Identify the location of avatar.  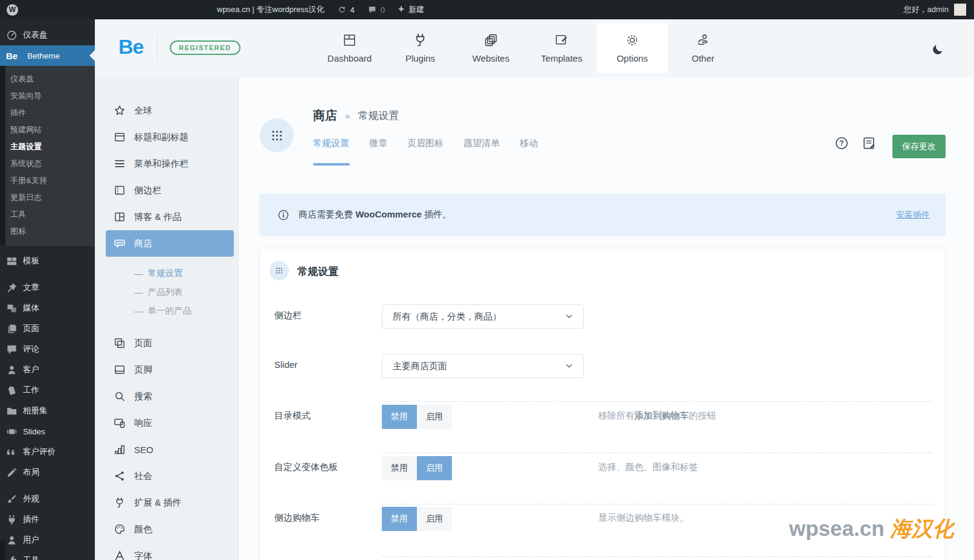
(960, 10).